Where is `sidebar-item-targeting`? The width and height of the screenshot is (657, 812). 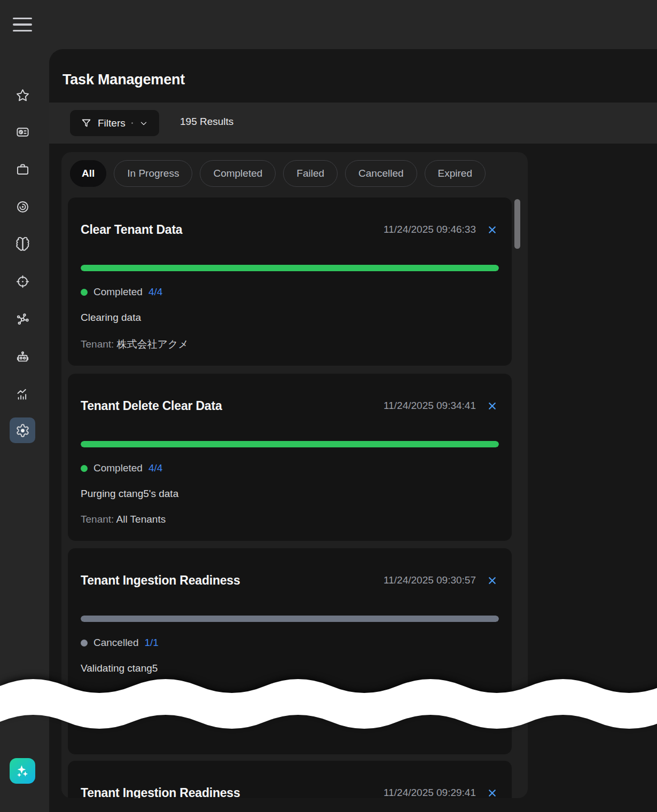
sidebar-item-targeting is located at coordinates (22, 281).